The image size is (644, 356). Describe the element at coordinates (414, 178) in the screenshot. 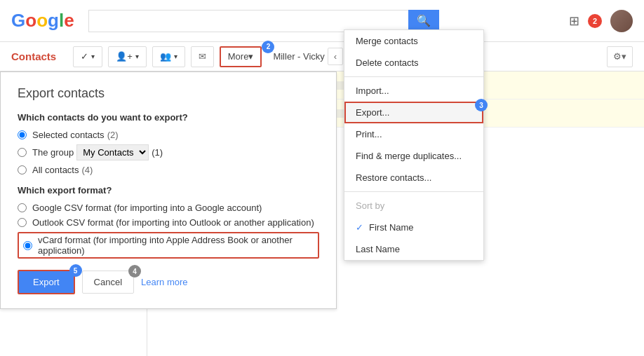

I see `menu-item-restore: Restore contacts...` at that location.